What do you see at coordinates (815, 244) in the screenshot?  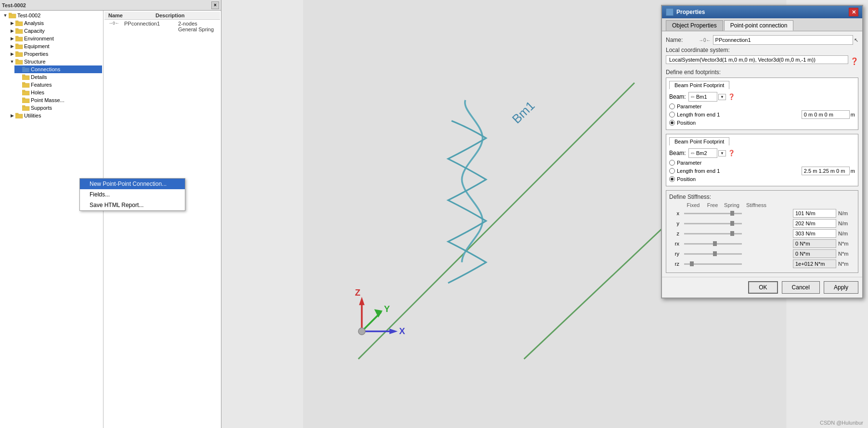 I see `stiffness-input-rx` at bounding box center [815, 244].